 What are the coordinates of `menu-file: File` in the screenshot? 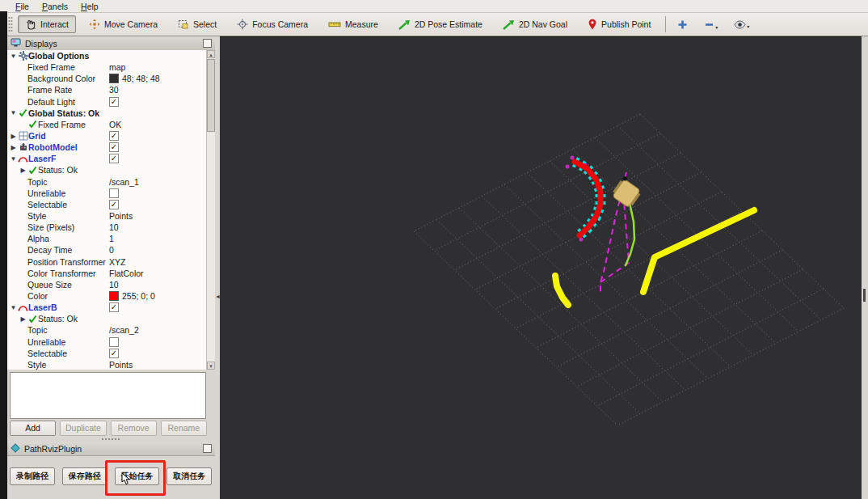 It's located at (23, 6).